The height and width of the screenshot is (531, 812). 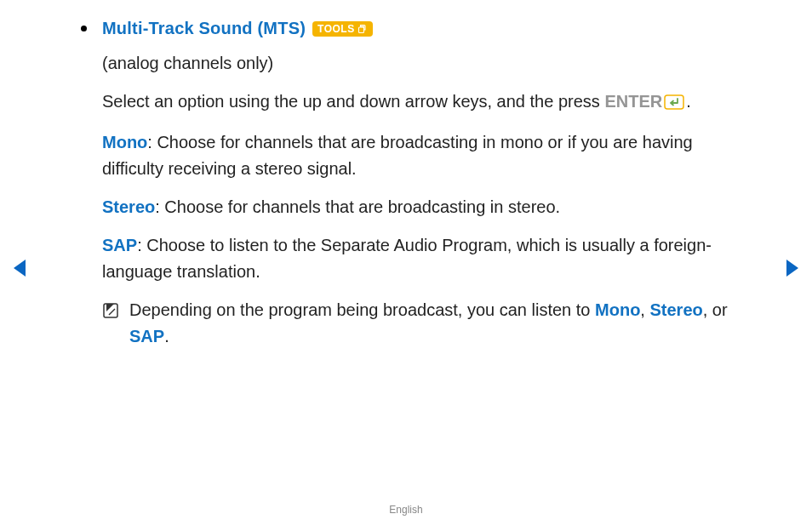 What do you see at coordinates (676, 310) in the screenshot?
I see `note-stereo: Stereo` at bounding box center [676, 310].